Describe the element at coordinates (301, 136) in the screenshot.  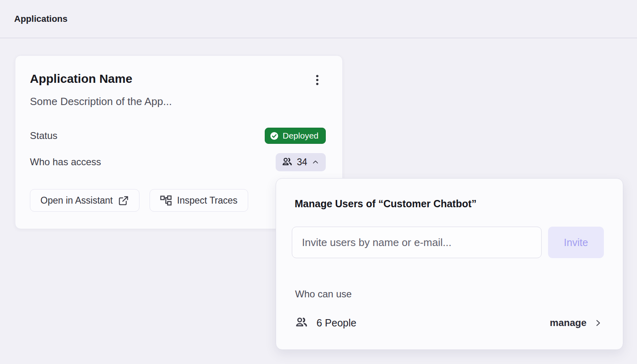
I see `status-value: Deployed` at that location.